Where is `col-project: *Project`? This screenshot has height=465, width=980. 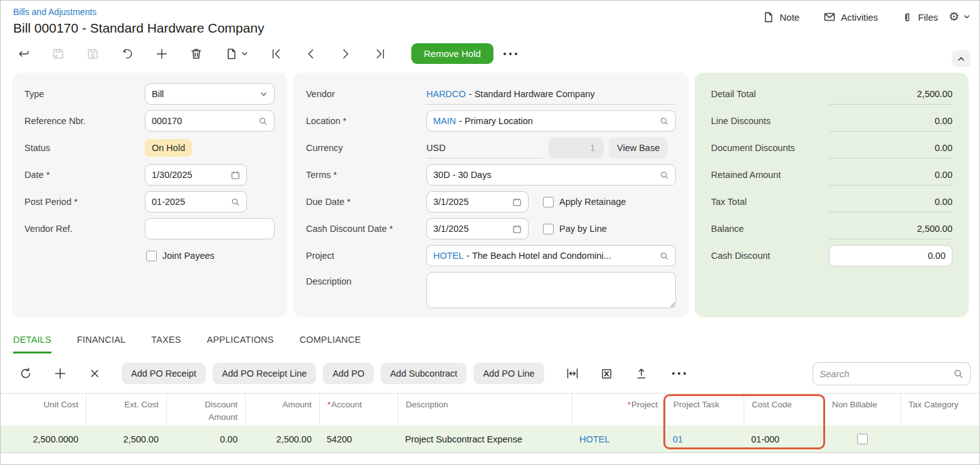 col-project: *Project is located at coordinates (618, 410).